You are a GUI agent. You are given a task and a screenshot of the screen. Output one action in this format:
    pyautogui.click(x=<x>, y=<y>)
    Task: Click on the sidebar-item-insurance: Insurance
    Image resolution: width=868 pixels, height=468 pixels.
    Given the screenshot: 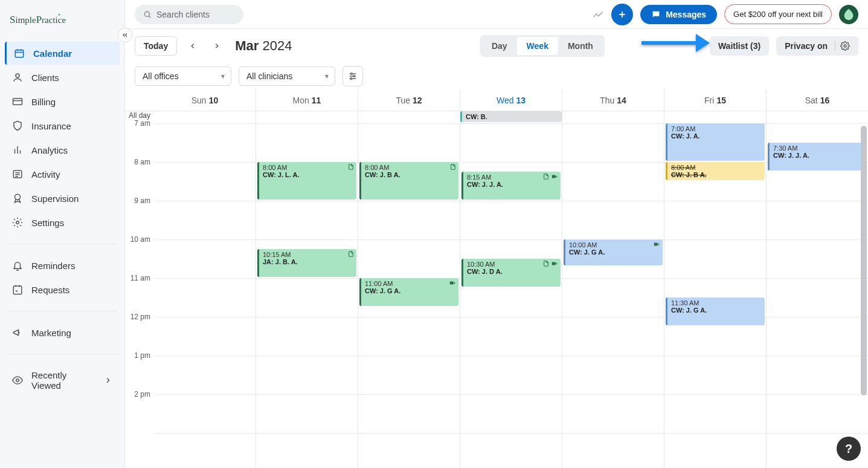 What is the action you would take?
    pyautogui.click(x=62, y=126)
    